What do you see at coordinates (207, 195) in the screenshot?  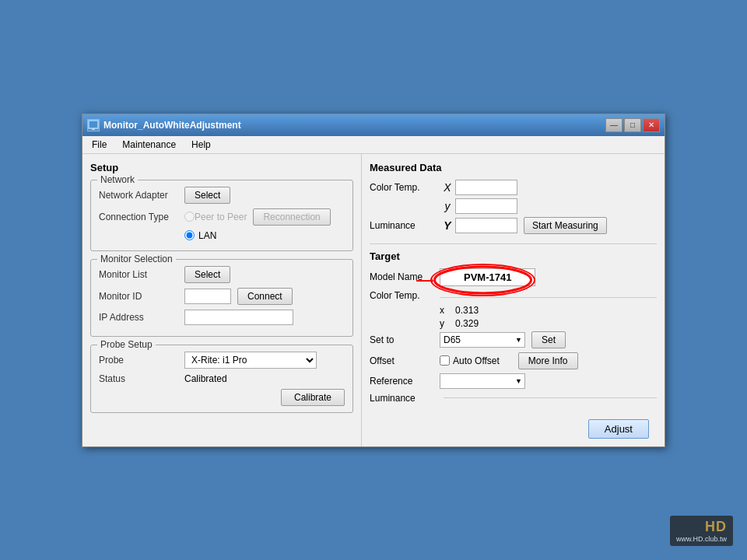 I see `network-adapter-select-button: Select` at bounding box center [207, 195].